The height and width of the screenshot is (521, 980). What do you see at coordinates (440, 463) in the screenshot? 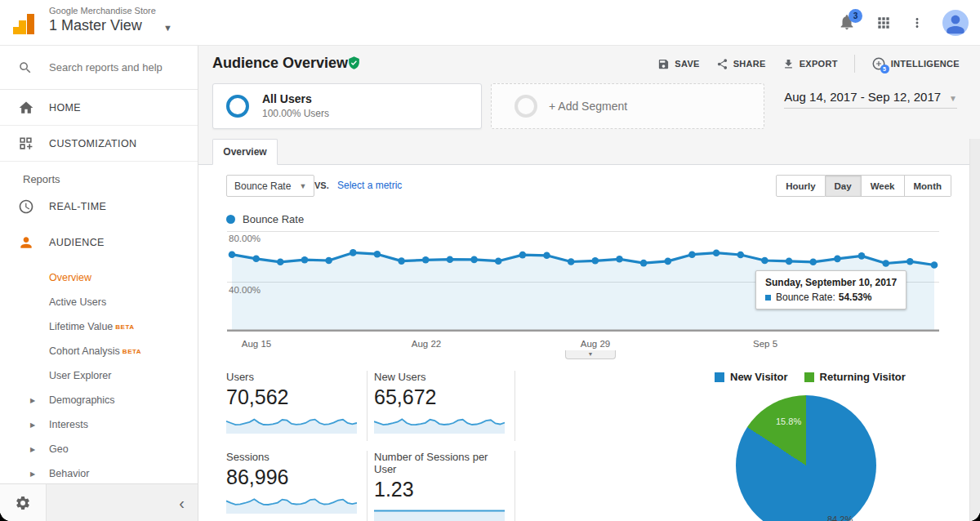
I see `metric-label: Number of Sessions per User` at bounding box center [440, 463].